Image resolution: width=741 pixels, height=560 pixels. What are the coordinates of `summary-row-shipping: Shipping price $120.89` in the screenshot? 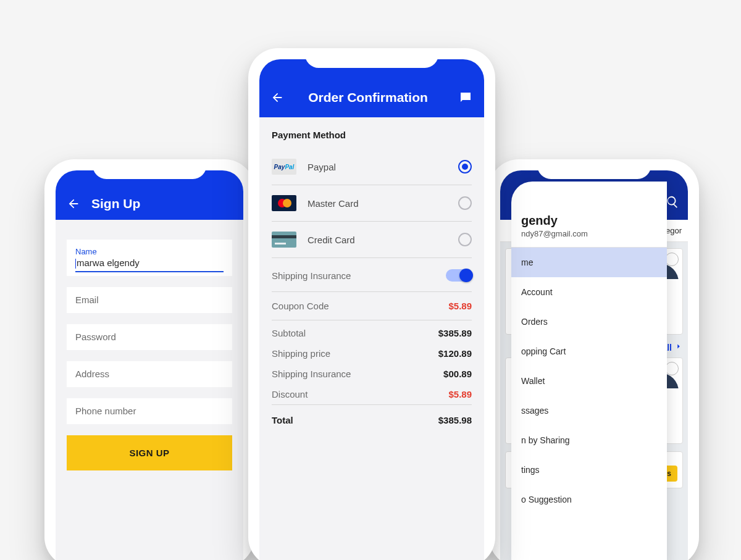 It's located at (372, 353).